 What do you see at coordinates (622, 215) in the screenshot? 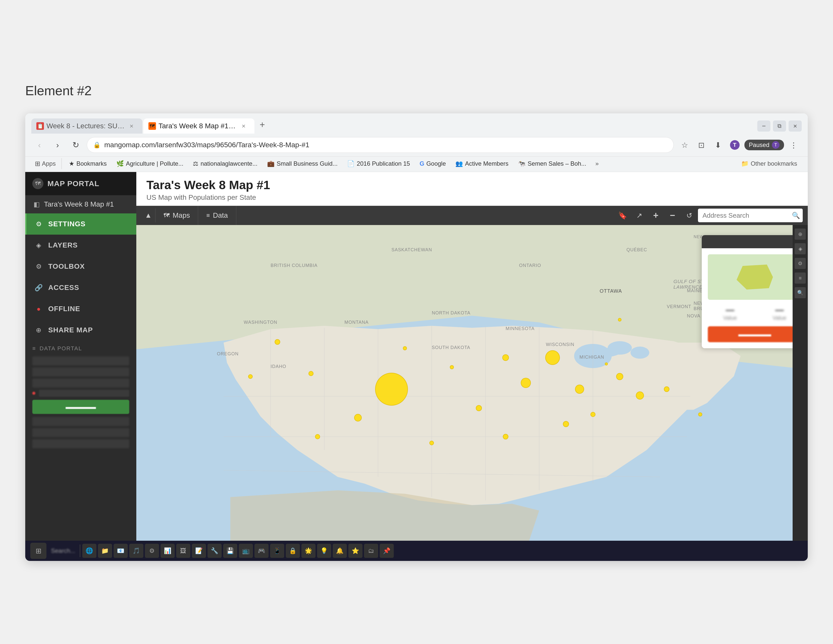
I see `bookmark-tool-button: 🔖` at bounding box center [622, 215].